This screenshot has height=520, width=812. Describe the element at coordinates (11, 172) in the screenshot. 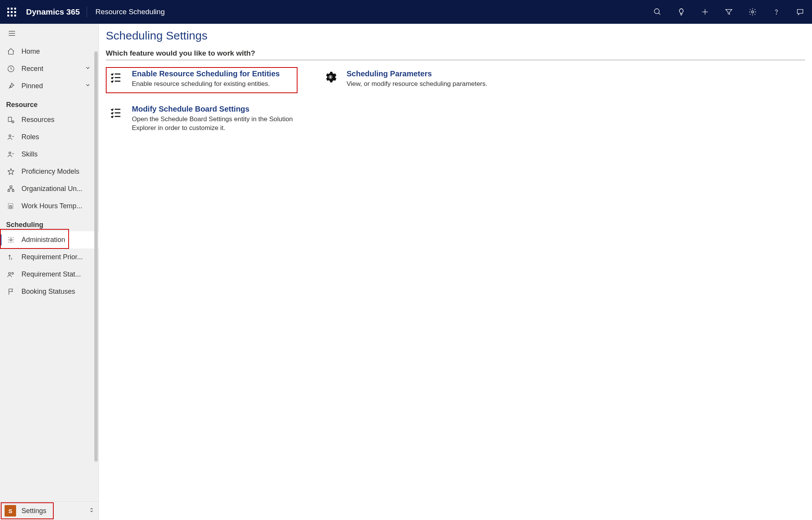

I see `star-icon` at that location.